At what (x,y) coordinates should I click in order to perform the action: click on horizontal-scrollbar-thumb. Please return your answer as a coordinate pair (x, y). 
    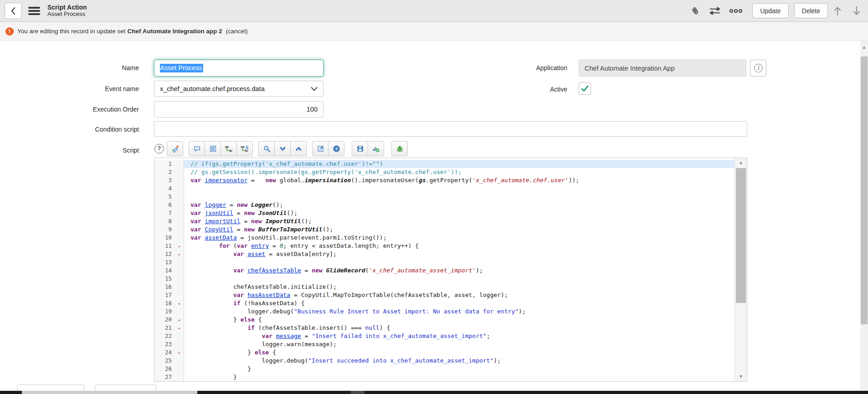
    Looking at the image, I should click on (109, 393).